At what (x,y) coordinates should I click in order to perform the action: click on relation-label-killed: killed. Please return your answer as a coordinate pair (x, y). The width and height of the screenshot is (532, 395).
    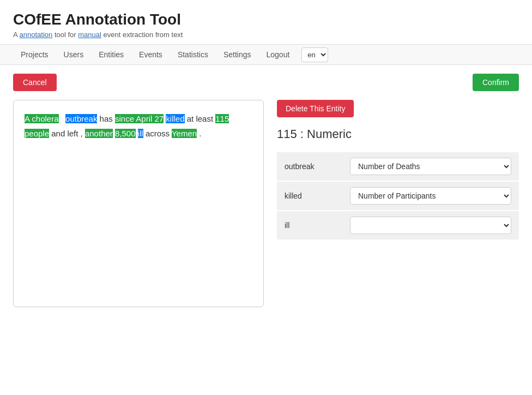
    Looking at the image, I should click on (317, 196).